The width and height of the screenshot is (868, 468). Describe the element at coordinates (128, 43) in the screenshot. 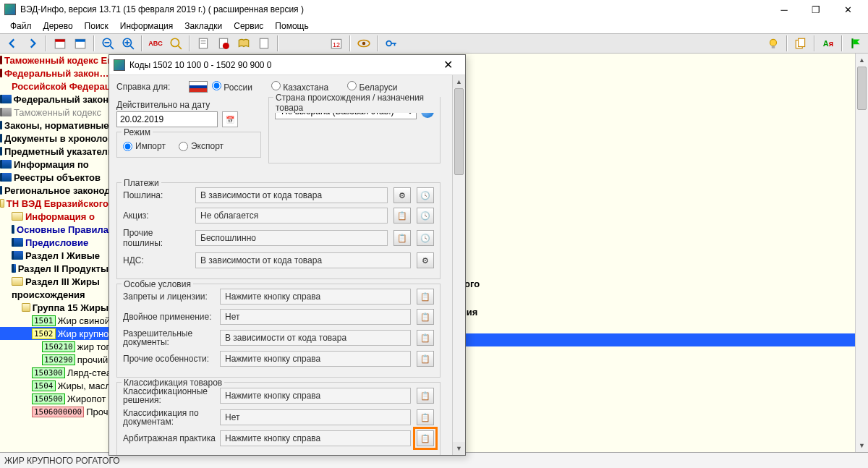

I see `toolbar-zoomin-button` at that location.